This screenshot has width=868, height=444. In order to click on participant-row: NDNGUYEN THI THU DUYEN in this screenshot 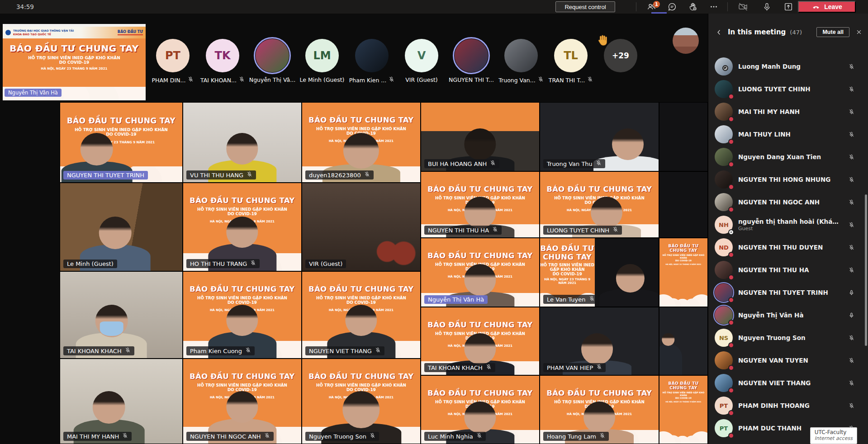, I will do `click(788, 247)`.